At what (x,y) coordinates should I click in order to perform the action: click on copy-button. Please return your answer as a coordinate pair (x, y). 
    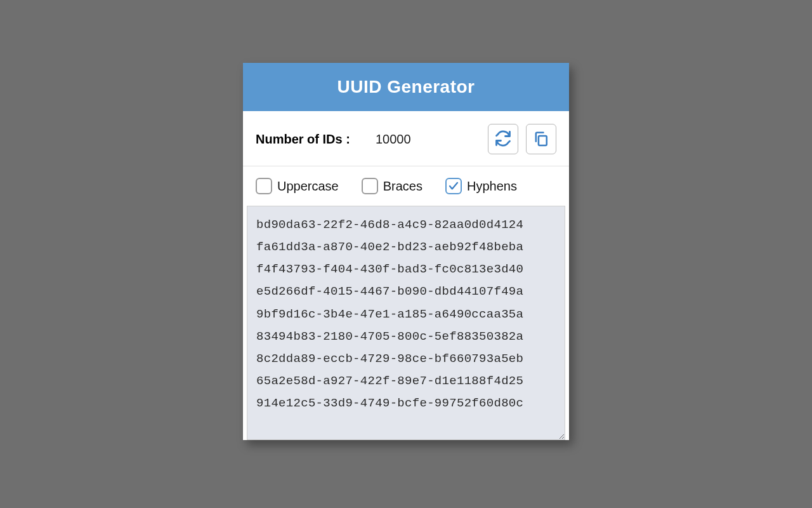
    Looking at the image, I should click on (541, 139).